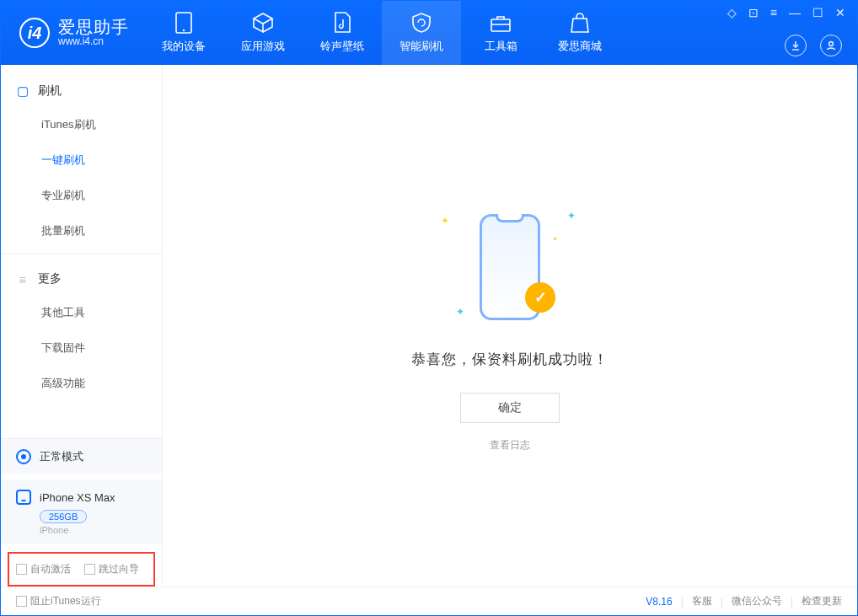 Image resolution: width=858 pixels, height=616 pixels. What do you see at coordinates (111, 570) in the screenshot?
I see `checkbox-skip-guide: 跳过向导` at bounding box center [111, 570].